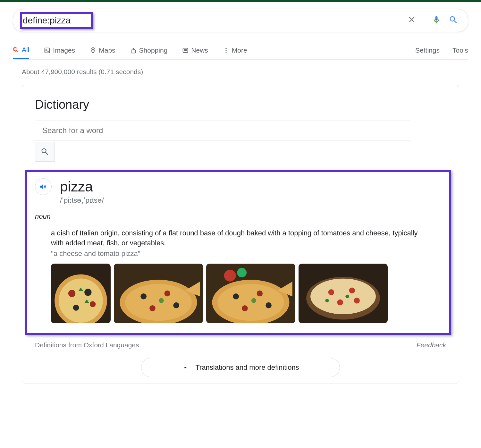 The width and height of the screenshot is (481, 448). What do you see at coordinates (240, 50) in the screenshot?
I see `tabs-row: All Images Maps Shopping News More Setti…` at bounding box center [240, 50].